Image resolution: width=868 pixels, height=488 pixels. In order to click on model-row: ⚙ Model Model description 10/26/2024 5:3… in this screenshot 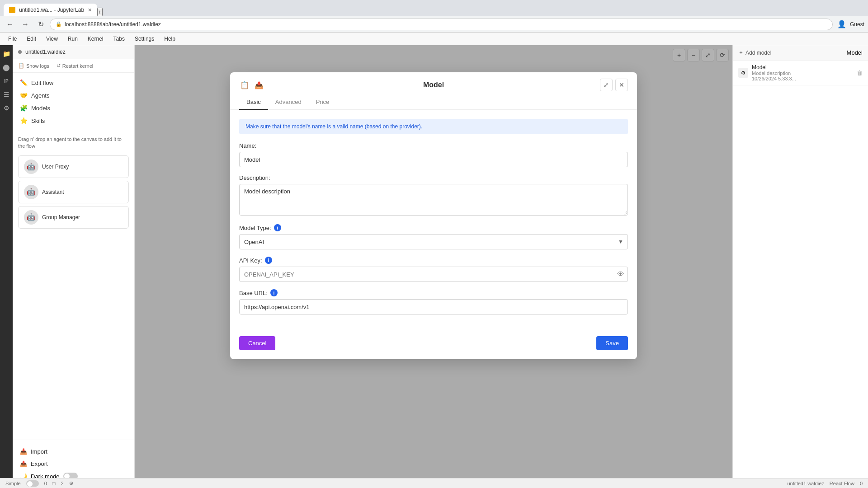, I will do `click(800, 73)`.